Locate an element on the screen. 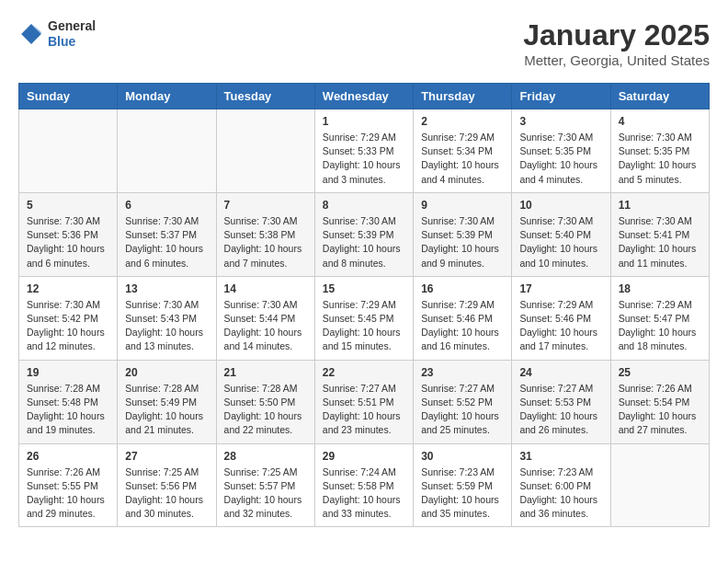 The height and width of the screenshot is (563, 728). calendar-cell: 28Sunrise: 7:25 AM Sunset: 5:57 PM Dayli… is located at coordinates (265, 486).